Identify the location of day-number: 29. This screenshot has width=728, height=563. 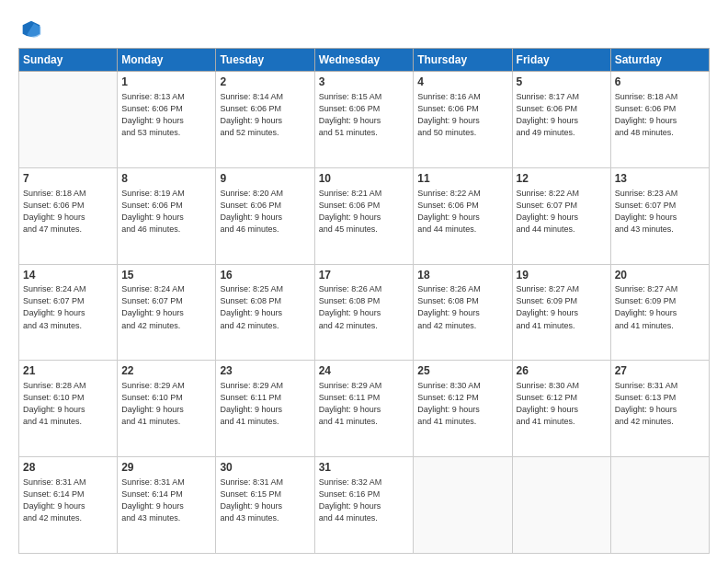
(166, 467).